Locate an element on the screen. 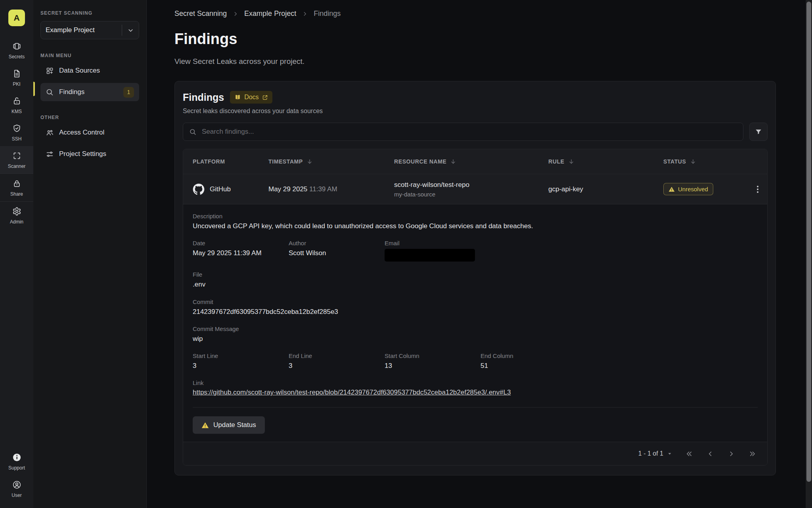 The image size is (812, 508). breadcrumb: Secret Scanning Example Project Findings is located at coordinates (493, 13).